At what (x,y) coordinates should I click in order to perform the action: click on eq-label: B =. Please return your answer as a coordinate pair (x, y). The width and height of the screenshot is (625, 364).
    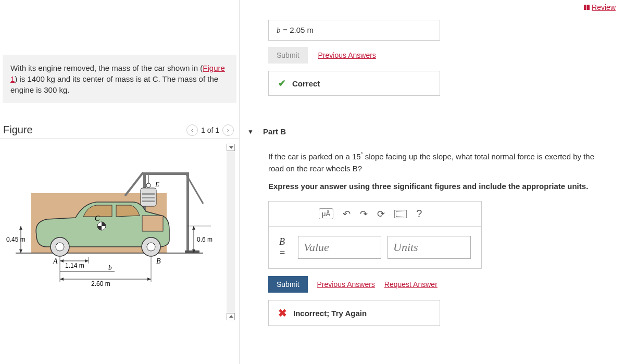
    Looking at the image, I should click on (285, 247).